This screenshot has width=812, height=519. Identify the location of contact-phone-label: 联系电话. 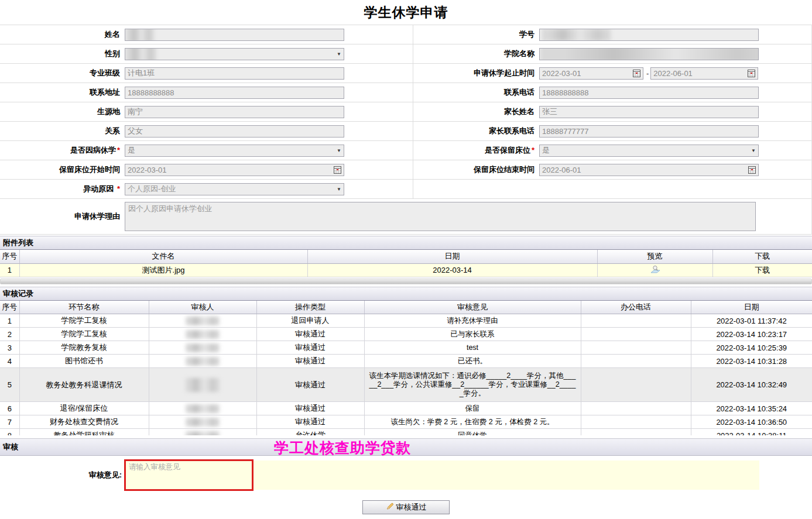
(475, 92).